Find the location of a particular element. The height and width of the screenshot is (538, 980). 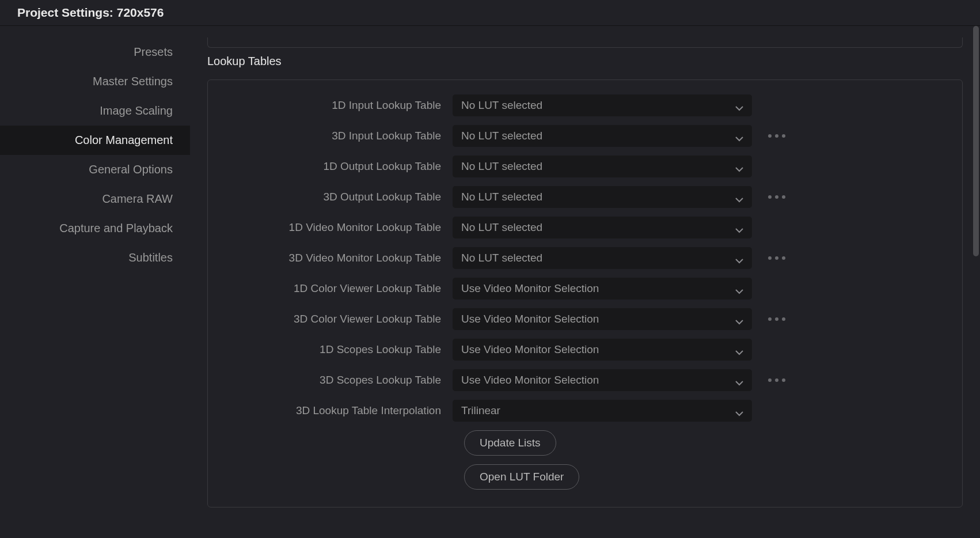

dropdown-1d-input: No LUT selected is located at coordinates (602, 105).